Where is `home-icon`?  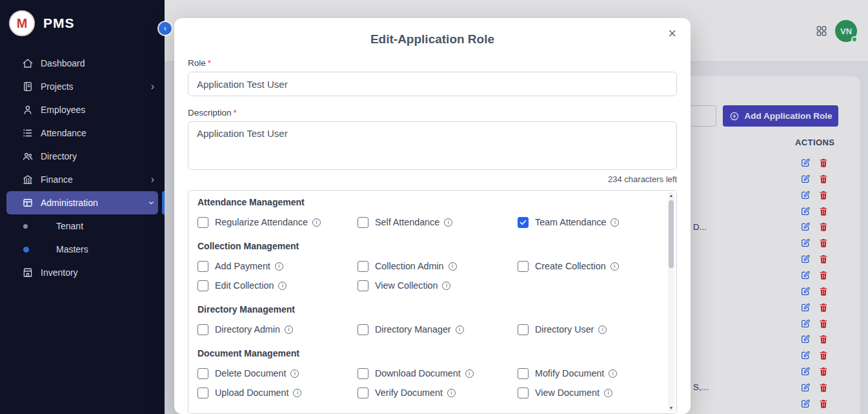
home-icon is located at coordinates (28, 63).